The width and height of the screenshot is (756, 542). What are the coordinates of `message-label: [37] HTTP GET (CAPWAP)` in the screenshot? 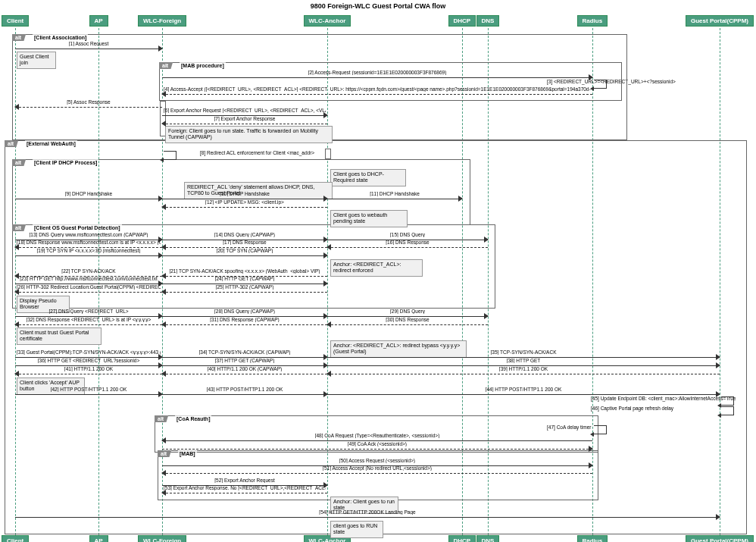 It's located at (245, 361).